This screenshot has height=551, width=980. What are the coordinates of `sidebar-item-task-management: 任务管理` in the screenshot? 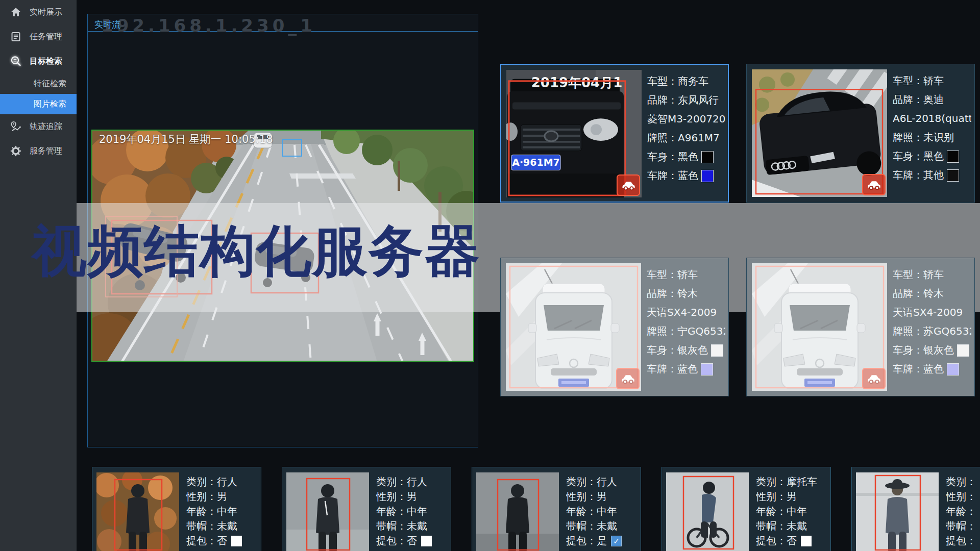 It's located at (38, 37).